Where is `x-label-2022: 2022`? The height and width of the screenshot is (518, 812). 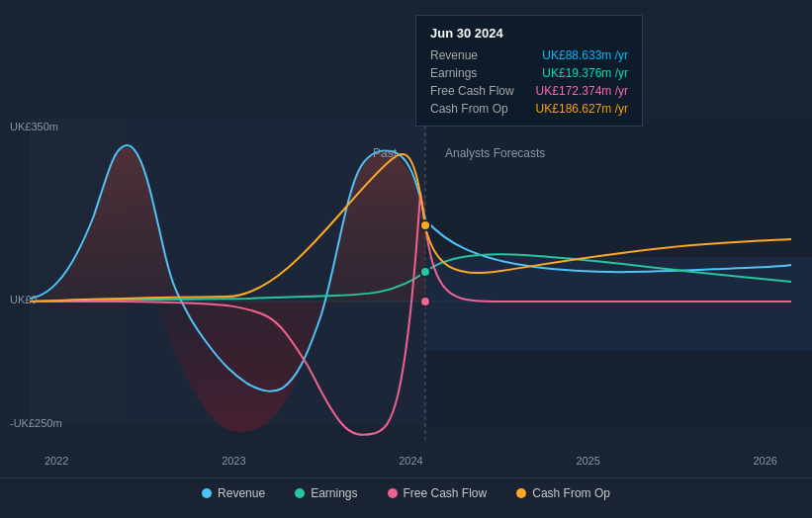 x-label-2022: 2022 is located at coordinates (56, 461).